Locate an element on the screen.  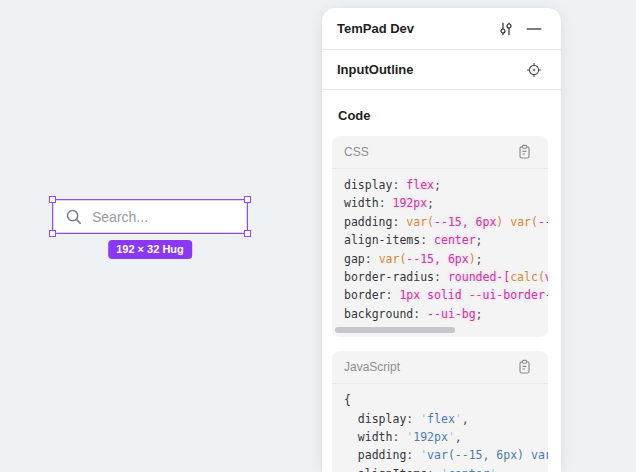
panel-title: TemPad Dev is located at coordinates (416, 28).